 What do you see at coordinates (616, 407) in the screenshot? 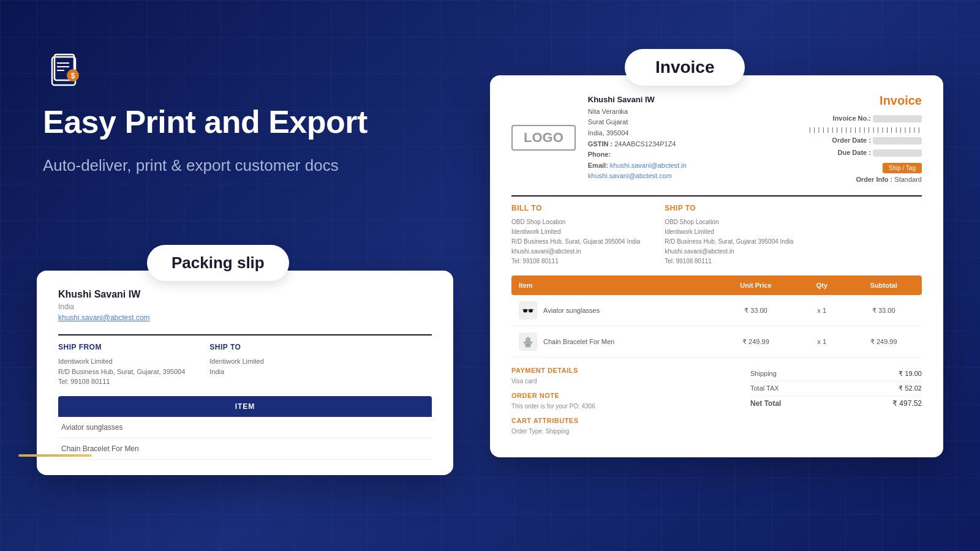
I see `order-note-text: This order is for your PO: 4306` at bounding box center [616, 407].